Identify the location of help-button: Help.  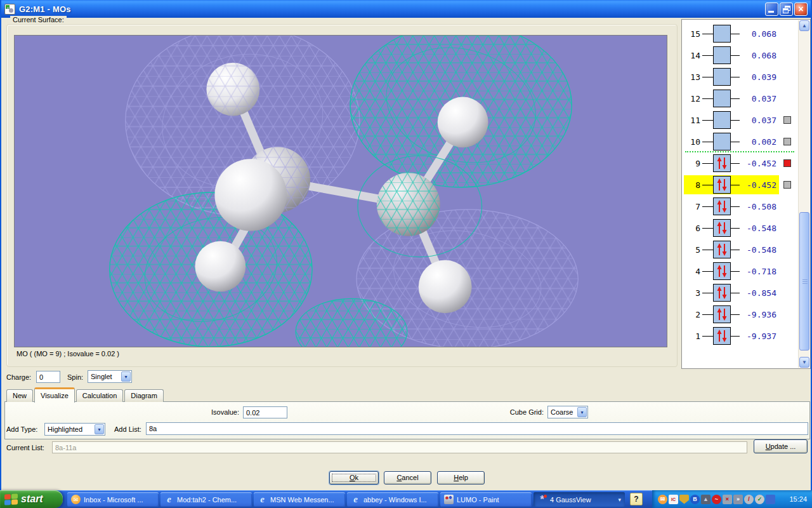
(461, 478).